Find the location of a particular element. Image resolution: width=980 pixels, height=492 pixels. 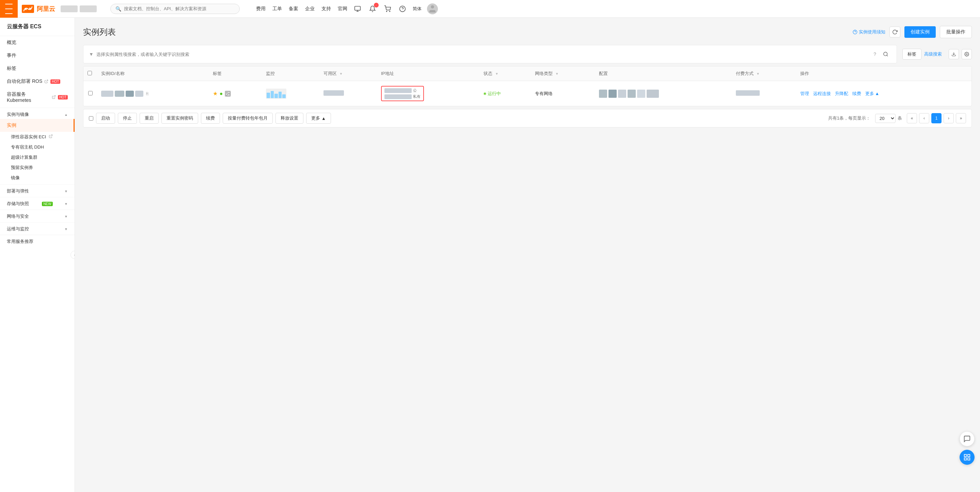

sidebar-item-ros: 自动化部署 ROS HOT is located at coordinates (37, 81).